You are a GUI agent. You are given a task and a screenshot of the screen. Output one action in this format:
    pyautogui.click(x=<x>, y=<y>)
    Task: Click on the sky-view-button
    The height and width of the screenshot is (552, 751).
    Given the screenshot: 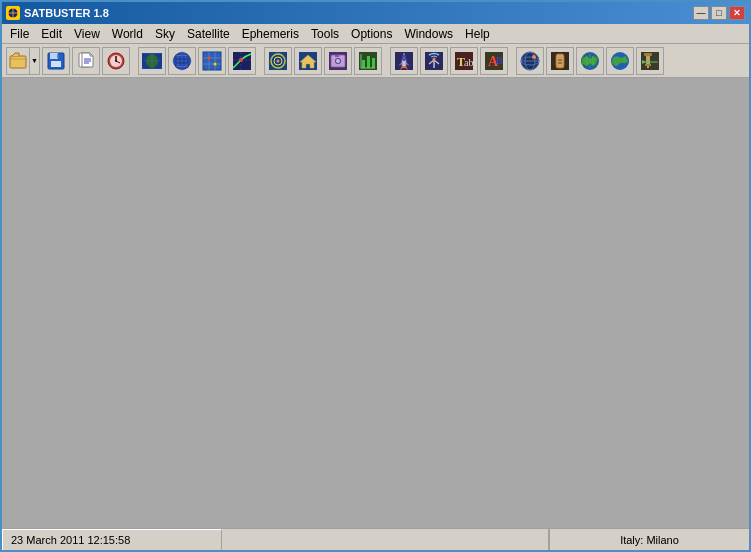 What is the action you would take?
    pyautogui.click(x=182, y=61)
    